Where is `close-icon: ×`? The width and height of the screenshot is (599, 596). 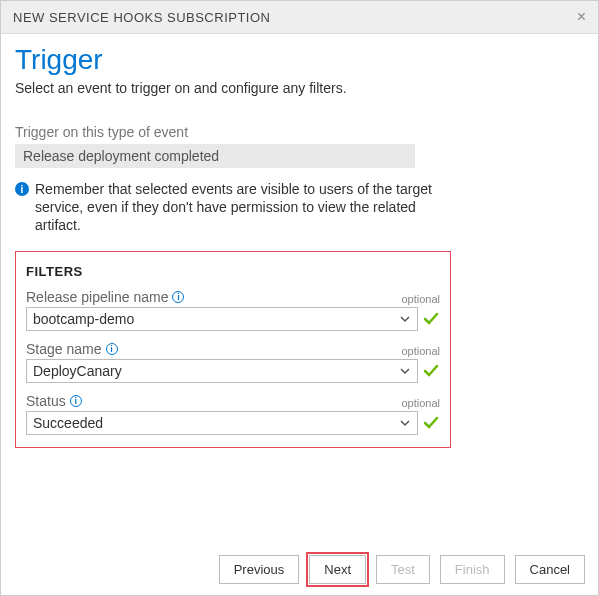 close-icon: × is located at coordinates (582, 17).